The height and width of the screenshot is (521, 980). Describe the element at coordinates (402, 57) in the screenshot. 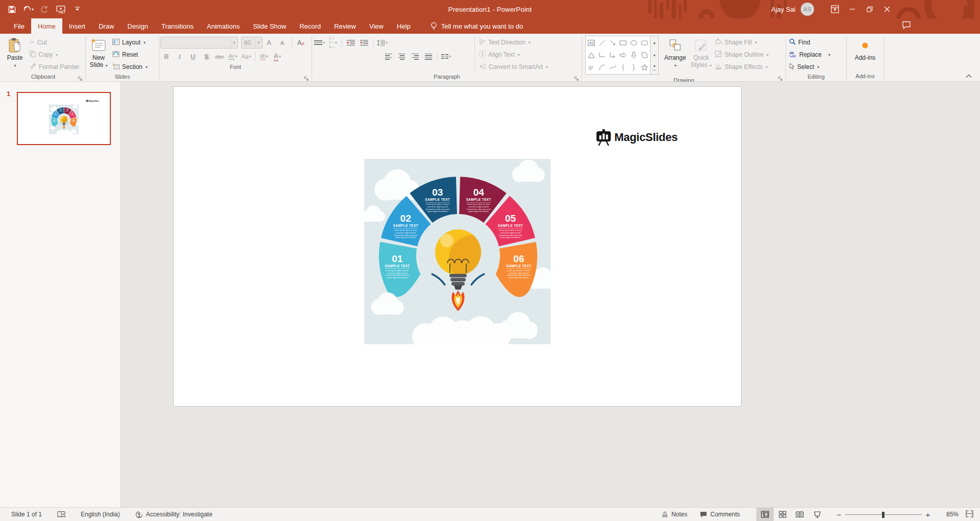

I see `align-center-button` at that location.